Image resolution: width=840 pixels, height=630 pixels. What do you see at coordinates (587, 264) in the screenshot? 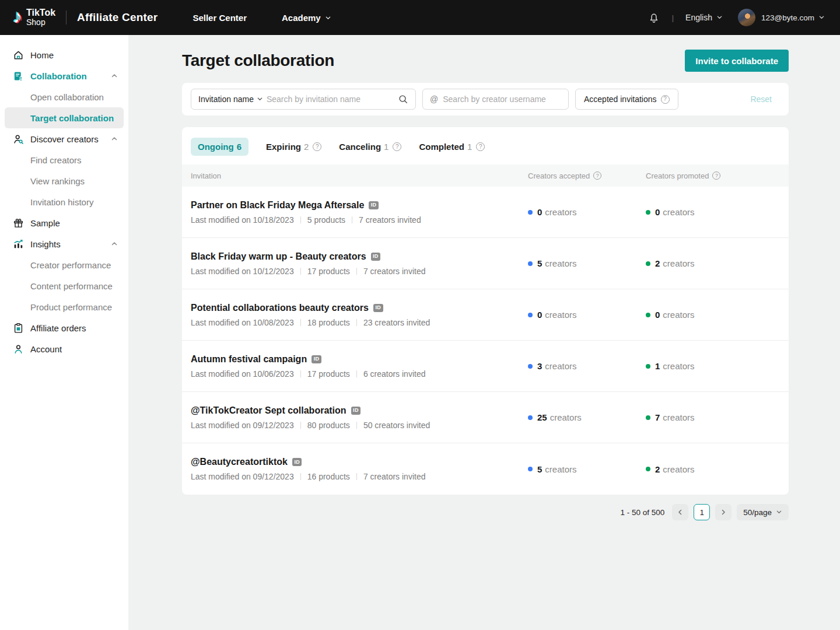
I see `creators-accepted-cell: 5 creators` at bounding box center [587, 264].